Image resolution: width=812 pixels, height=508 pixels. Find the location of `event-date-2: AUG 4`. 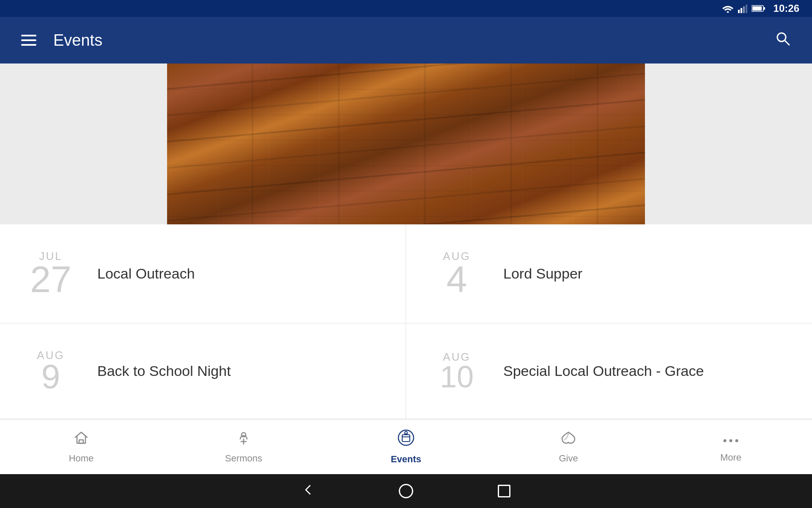

event-date-2: AUG 4 is located at coordinates (457, 274).